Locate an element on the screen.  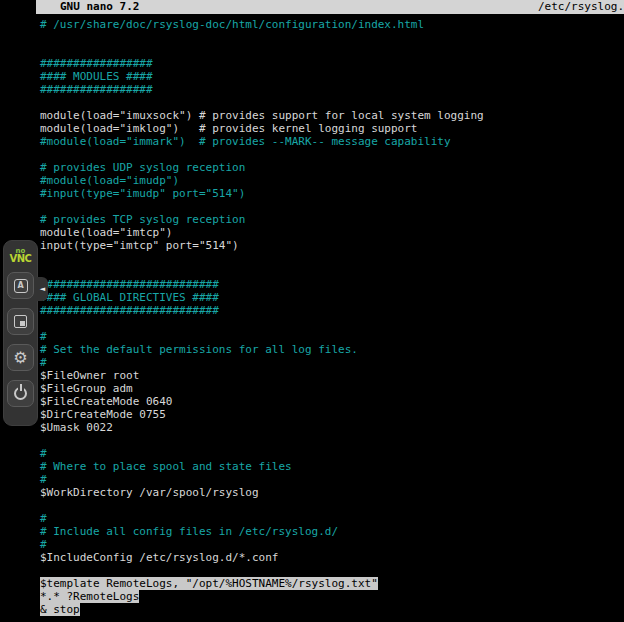
terminal-line: $Umask 0022 is located at coordinates (332, 428).